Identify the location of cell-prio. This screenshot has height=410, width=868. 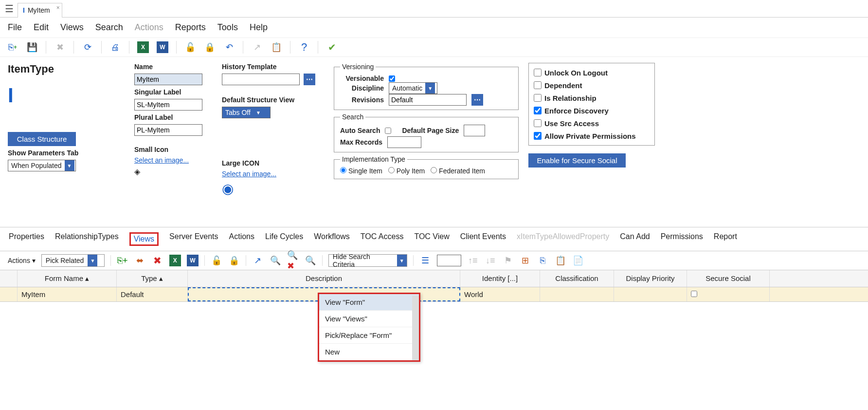
(651, 294).